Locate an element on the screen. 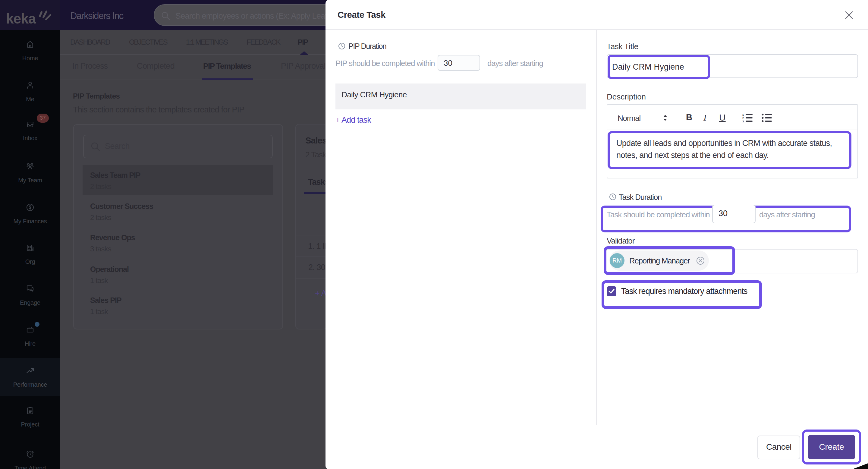 The width and height of the screenshot is (868, 469). svg-text: 3 is located at coordinates (743, 121).